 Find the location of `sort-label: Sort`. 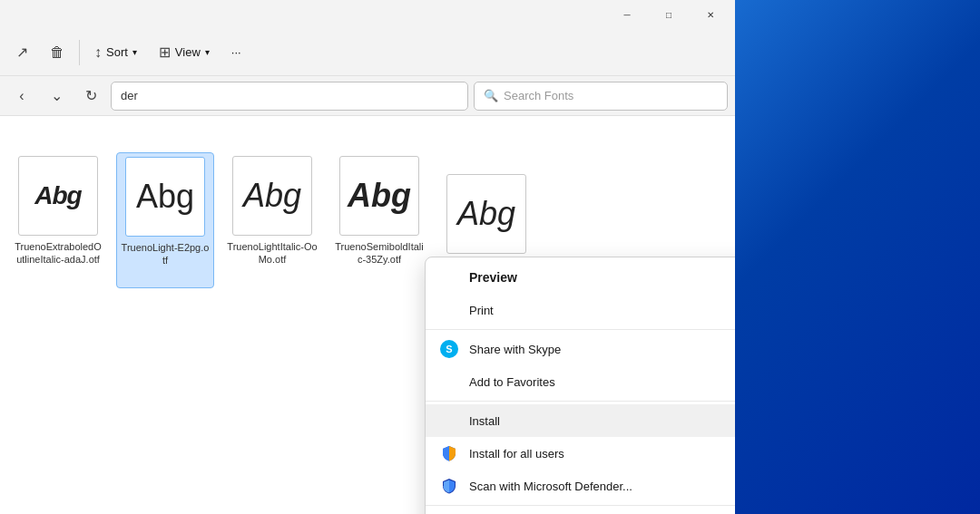

sort-label: Sort is located at coordinates (117, 53).